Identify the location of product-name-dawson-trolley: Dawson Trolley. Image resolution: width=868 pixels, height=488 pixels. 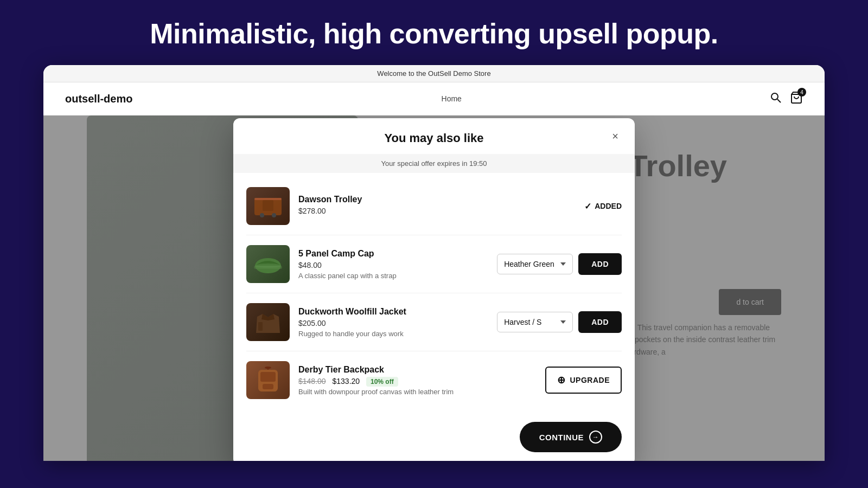
(437, 200).